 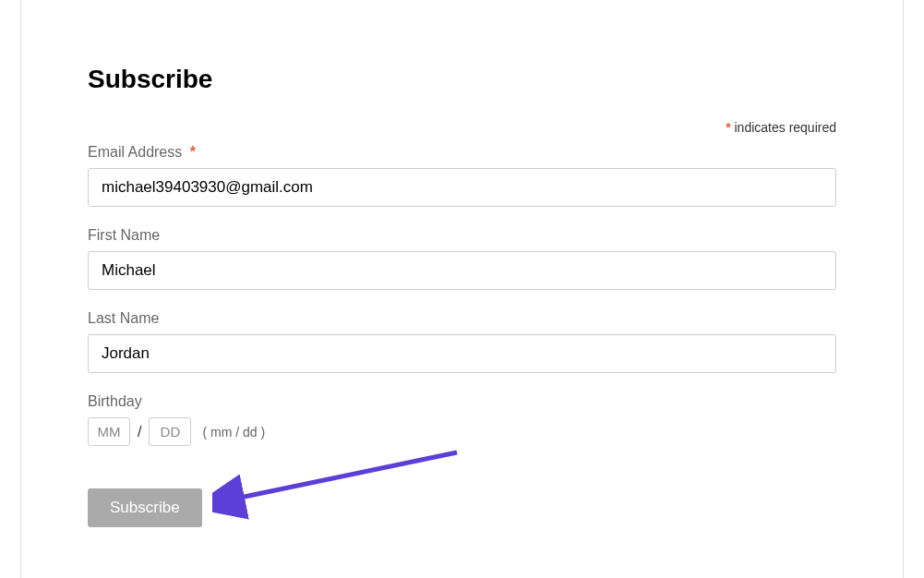 What do you see at coordinates (135, 151) in the screenshot?
I see `email-label-text: Email Address` at bounding box center [135, 151].